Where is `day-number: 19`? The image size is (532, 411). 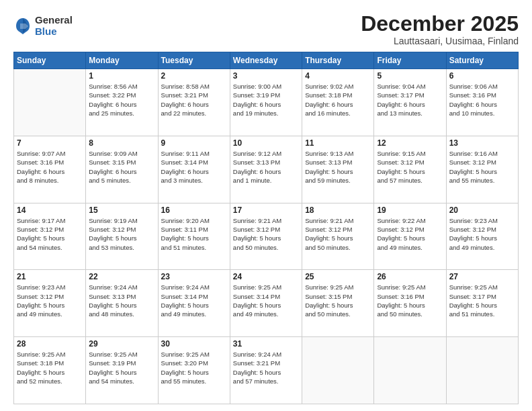
day-number: 19 is located at coordinates (410, 210).